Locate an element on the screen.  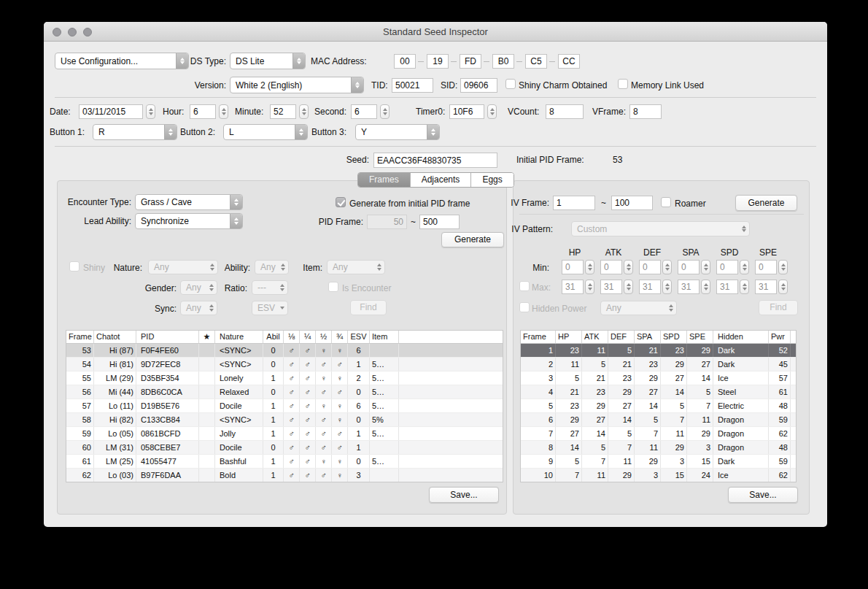
column-header: PID is located at coordinates (168, 337).